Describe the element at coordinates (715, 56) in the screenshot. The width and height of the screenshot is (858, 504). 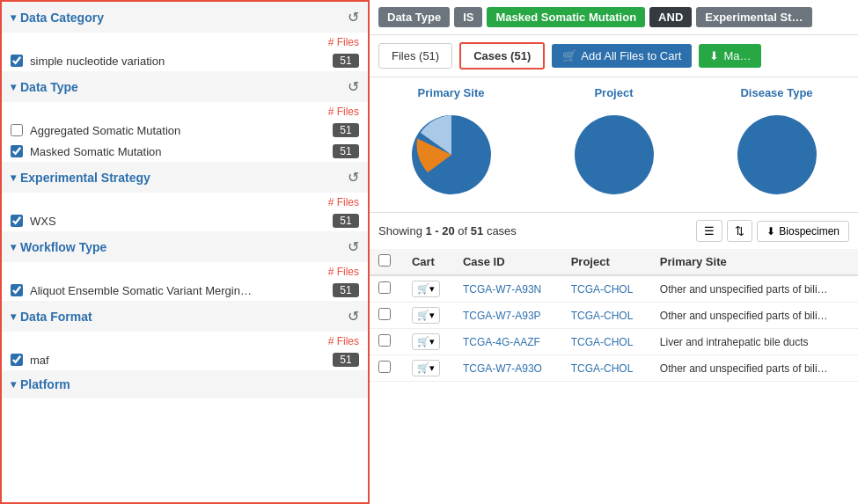
I see `download-icon: ⬇` at that location.